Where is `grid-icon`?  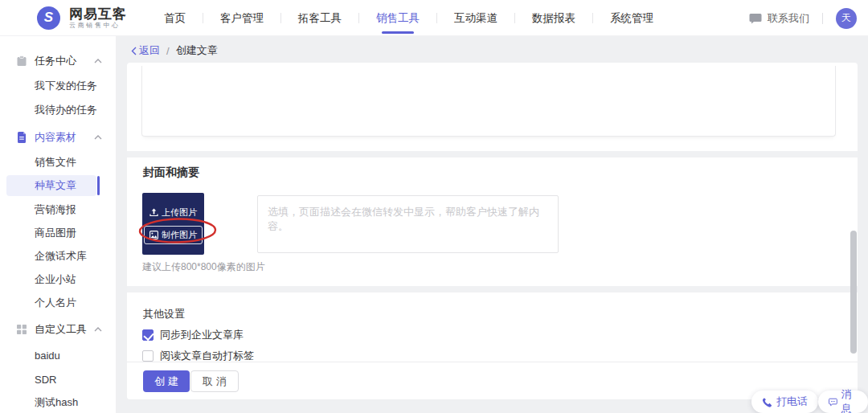
grid-icon is located at coordinates (22, 329).